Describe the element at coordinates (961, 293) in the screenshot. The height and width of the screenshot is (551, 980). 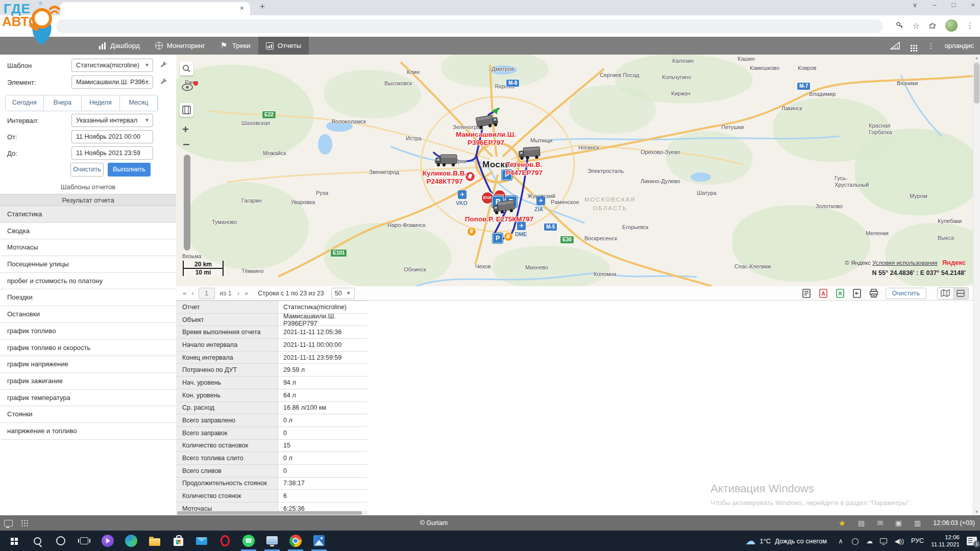
I see `split-view-button` at that location.